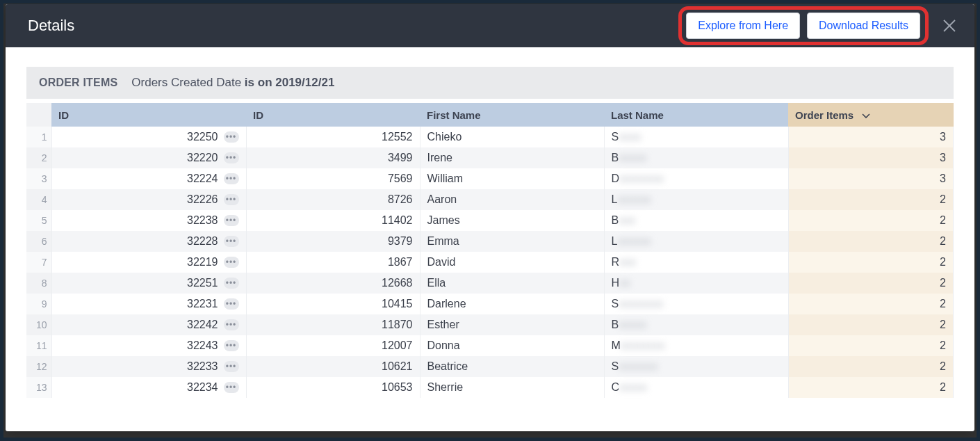 This screenshot has height=441, width=980. I want to click on table-row: 732219•••1867DavidRxxx2, so click(490, 262).